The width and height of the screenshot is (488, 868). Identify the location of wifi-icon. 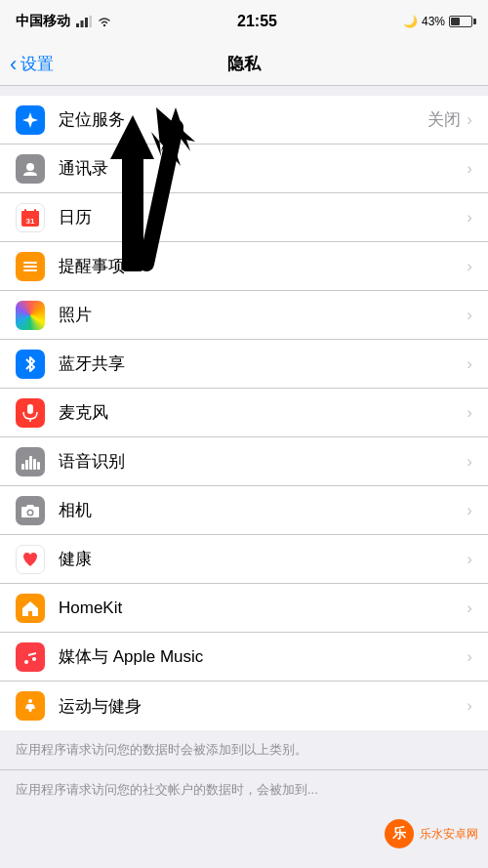
(104, 21).